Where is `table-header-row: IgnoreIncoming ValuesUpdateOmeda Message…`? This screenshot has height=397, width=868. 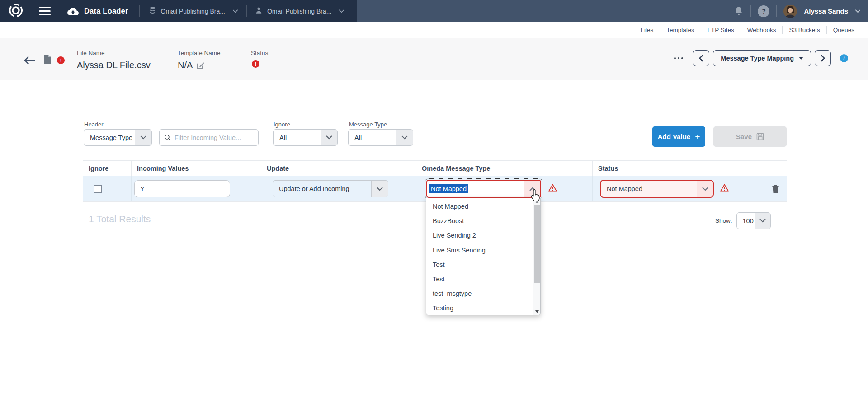
table-header-row: IgnoreIncoming ValuesUpdateOmeda Message… is located at coordinates (435, 168).